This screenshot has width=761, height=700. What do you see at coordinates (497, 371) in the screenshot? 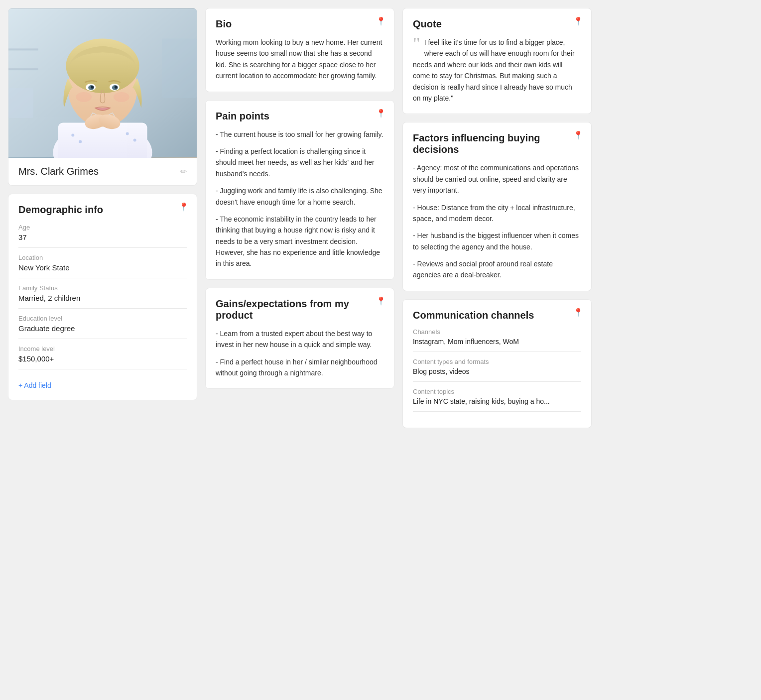
I see `content-types-value: Blog posts, videos` at bounding box center [497, 371].